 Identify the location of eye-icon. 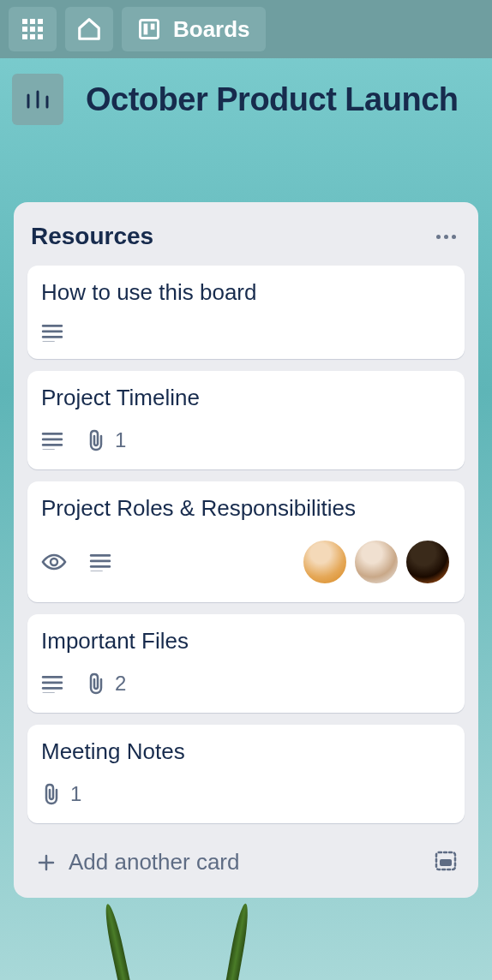
(54, 562).